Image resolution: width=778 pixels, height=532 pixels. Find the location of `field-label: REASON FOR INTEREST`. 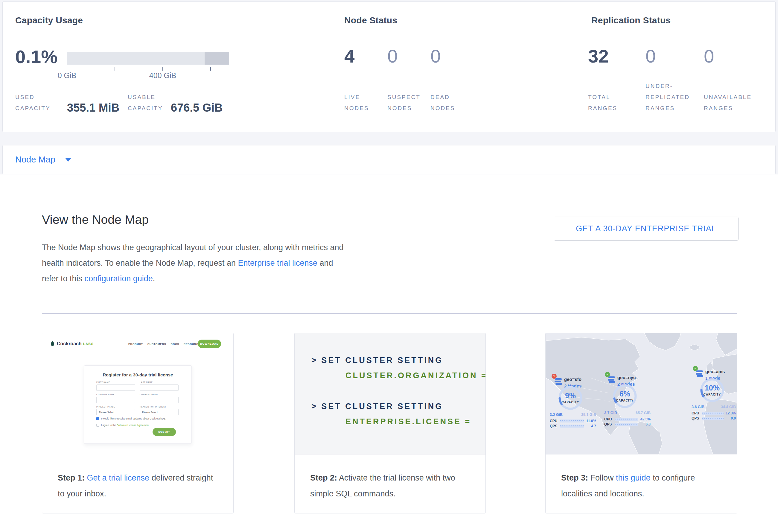

field-label: REASON FOR INTEREST is located at coordinates (153, 407).